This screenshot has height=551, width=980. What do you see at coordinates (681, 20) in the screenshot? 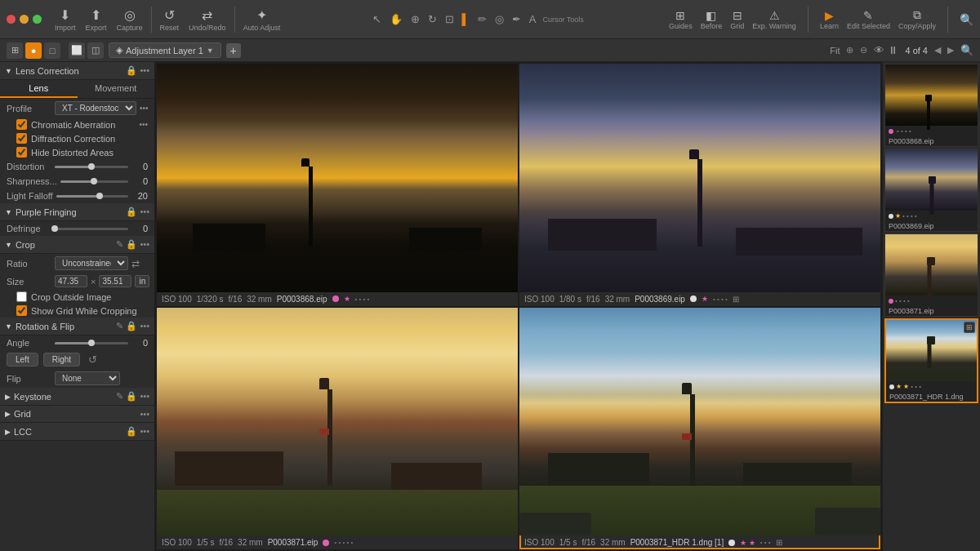
I see `guides-button: ⊞ Guides` at bounding box center [681, 20].